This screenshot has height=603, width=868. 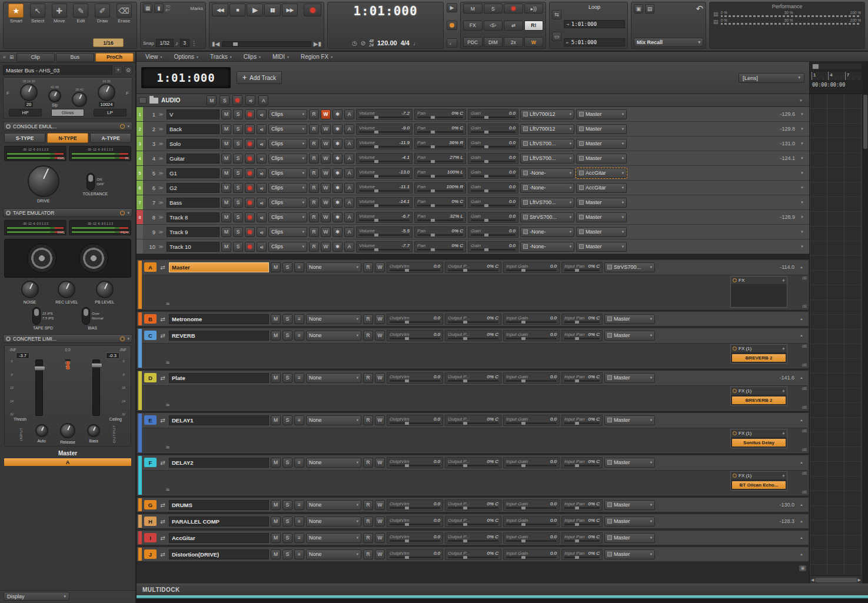 I want to click on track-name: Back, so click(x=193, y=129).